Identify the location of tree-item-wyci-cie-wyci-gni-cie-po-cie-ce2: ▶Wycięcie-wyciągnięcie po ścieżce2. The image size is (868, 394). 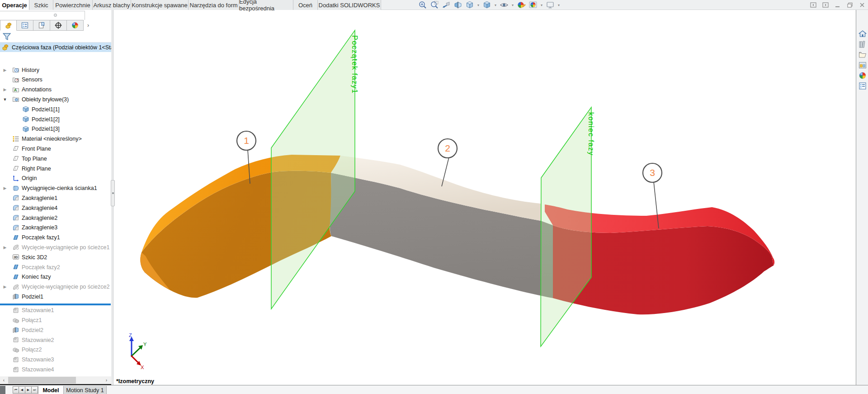
(56, 287).